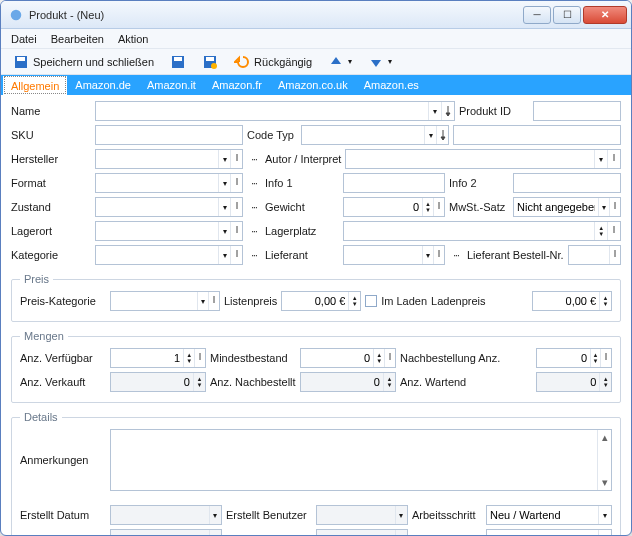 This screenshot has width=632, height=536. I want to click on lagerplatz-field, so click(482, 231).